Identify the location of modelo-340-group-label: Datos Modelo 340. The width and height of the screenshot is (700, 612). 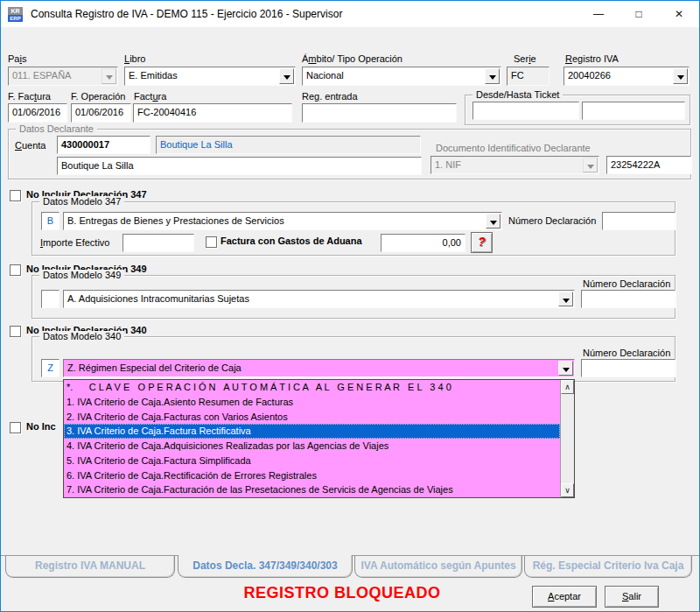
(82, 336).